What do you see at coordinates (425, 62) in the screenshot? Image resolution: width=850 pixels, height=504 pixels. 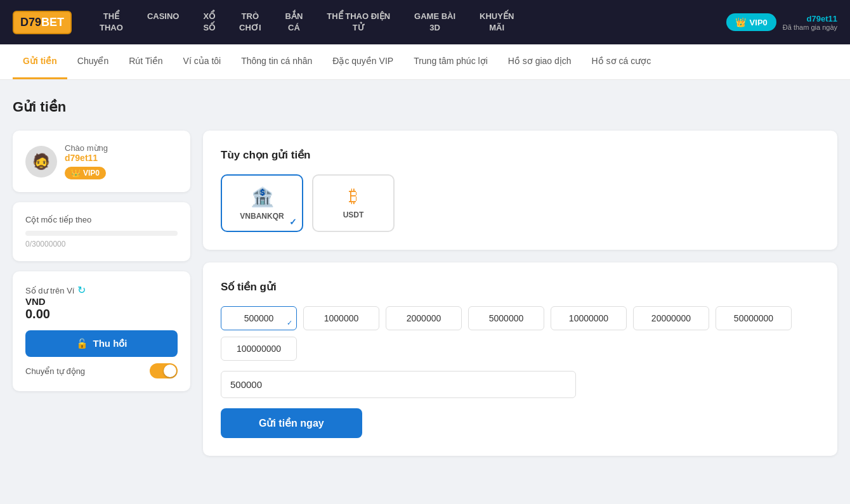 I see `sub-nav: Gửi tiền Chuyển Rút Tiền Ví của tôi Thôn…` at bounding box center [425, 62].